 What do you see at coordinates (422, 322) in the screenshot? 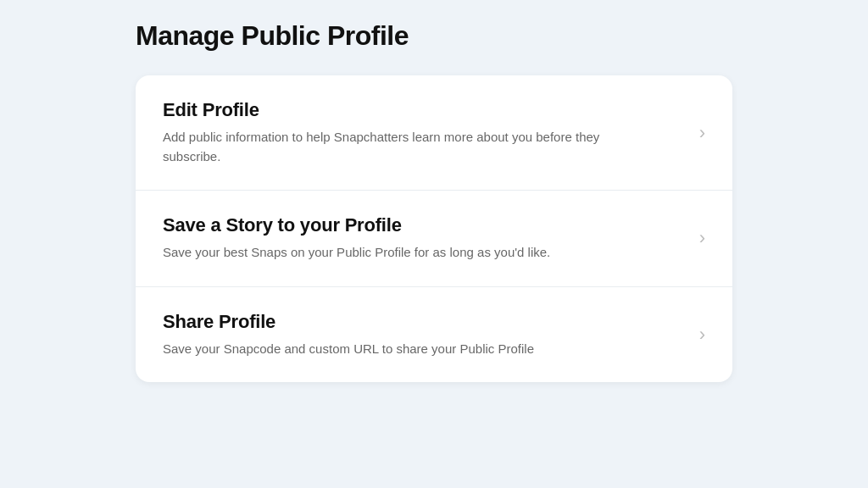
I see `share-profile-title: Share Profile` at bounding box center [422, 322].